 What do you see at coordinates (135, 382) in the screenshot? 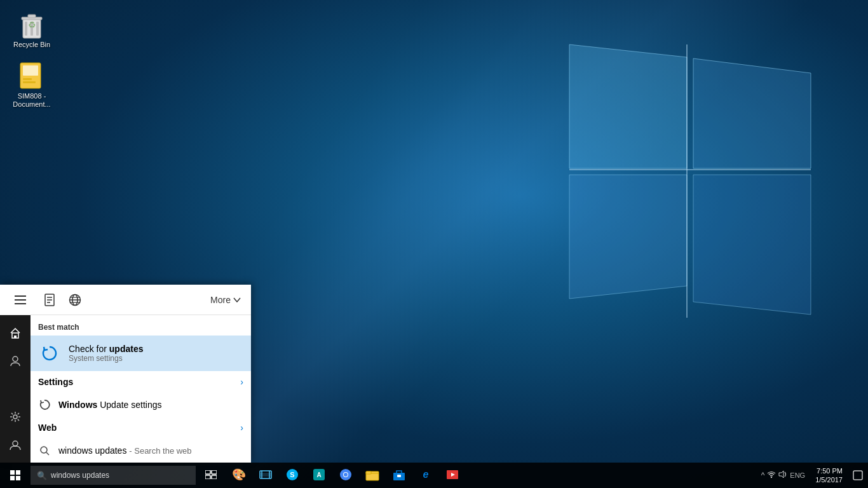
I see `settings-label: Settings` at bounding box center [135, 382].